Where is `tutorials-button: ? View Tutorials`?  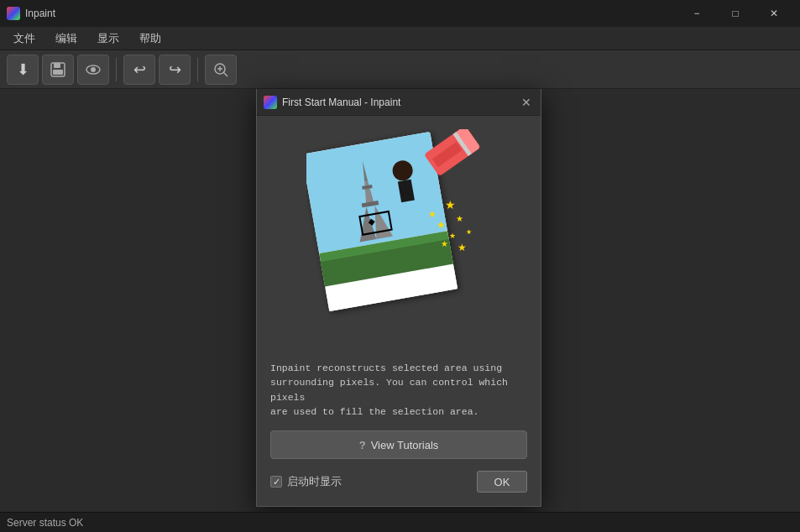 tutorials-button: ? View Tutorials is located at coordinates (399, 445).